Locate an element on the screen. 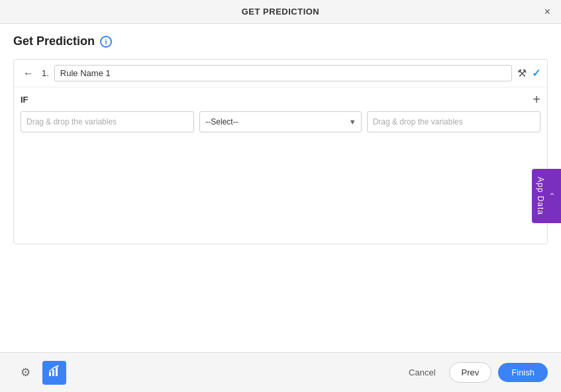  if-section: IF + Drag & drop the variables --Select-… is located at coordinates (281, 113).